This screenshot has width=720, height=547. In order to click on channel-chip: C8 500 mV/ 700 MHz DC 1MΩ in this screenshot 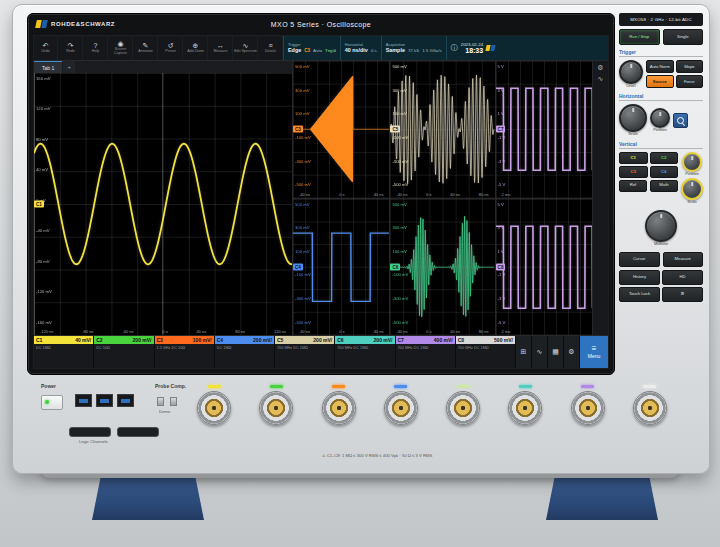, I will do `click(486, 352)`.